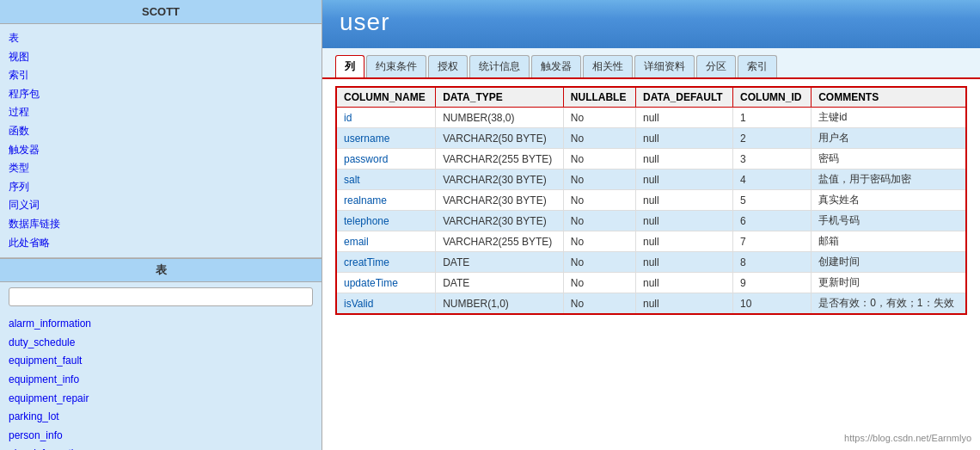  What do you see at coordinates (386, 283) in the screenshot?
I see `table-cell-column_name: updateTime` at bounding box center [386, 283].